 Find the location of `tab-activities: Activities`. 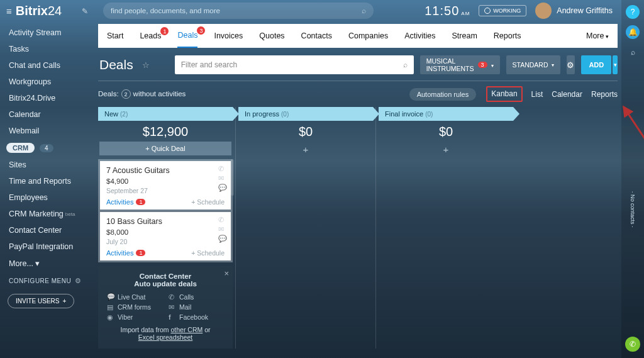

tab-activities: Activities is located at coordinates (420, 36).